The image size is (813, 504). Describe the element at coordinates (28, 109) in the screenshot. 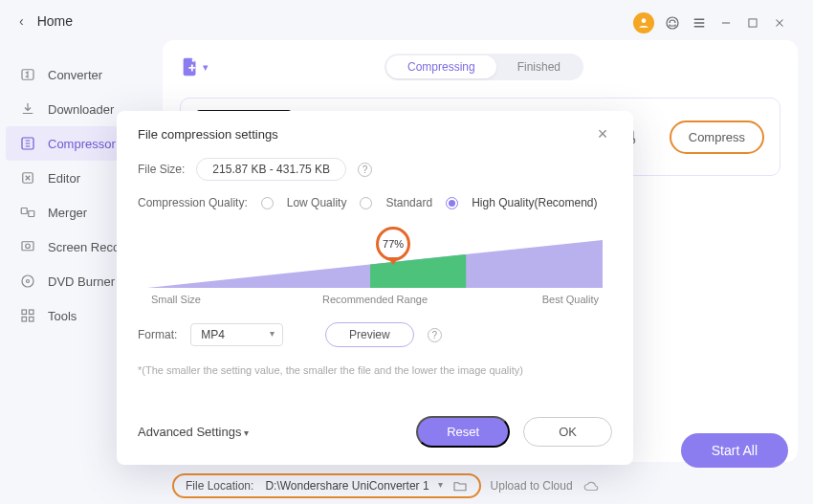

I see `downloader-icon` at that location.